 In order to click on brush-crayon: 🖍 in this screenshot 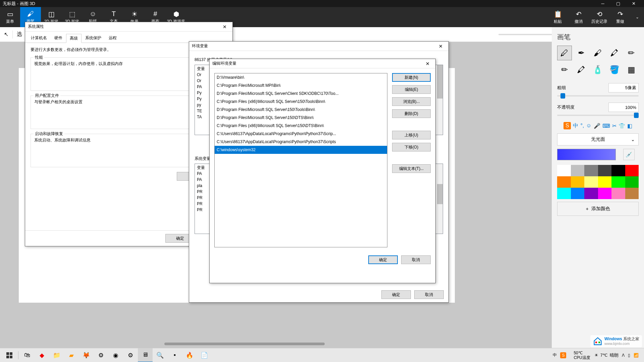, I will do `click(581, 70)`.